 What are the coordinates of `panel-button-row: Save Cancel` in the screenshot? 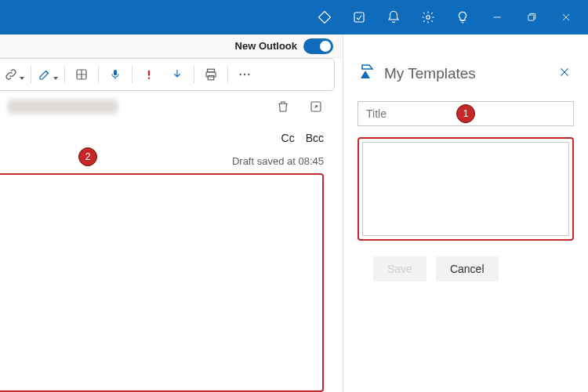 It's located at (466, 269).